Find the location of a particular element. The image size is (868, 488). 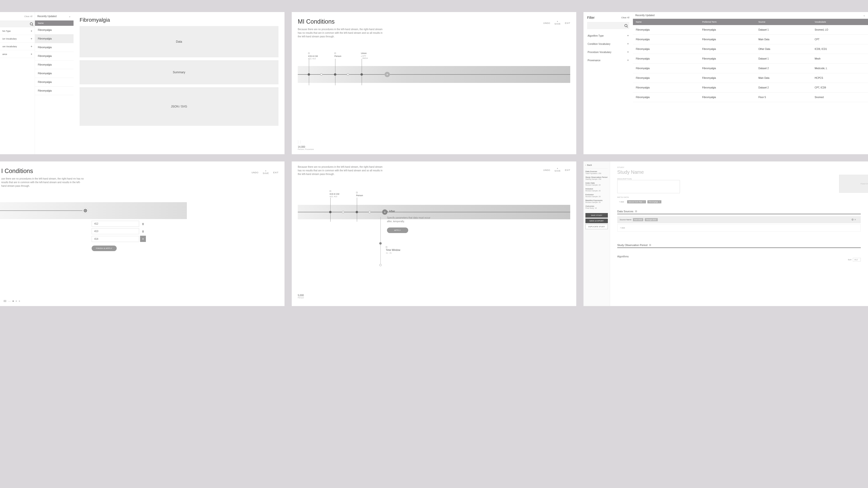

add-node-button is located at coordinates (85, 211).